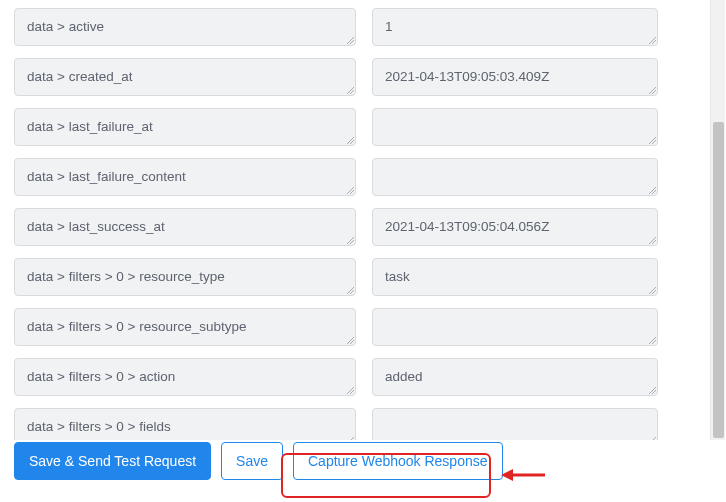  What do you see at coordinates (515, 27) in the screenshot?
I see `field-value: 1` at bounding box center [515, 27].